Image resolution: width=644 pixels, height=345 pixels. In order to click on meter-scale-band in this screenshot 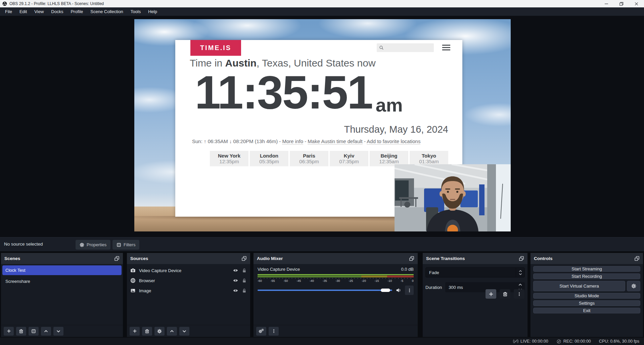, I will do `click(336, 276)`.